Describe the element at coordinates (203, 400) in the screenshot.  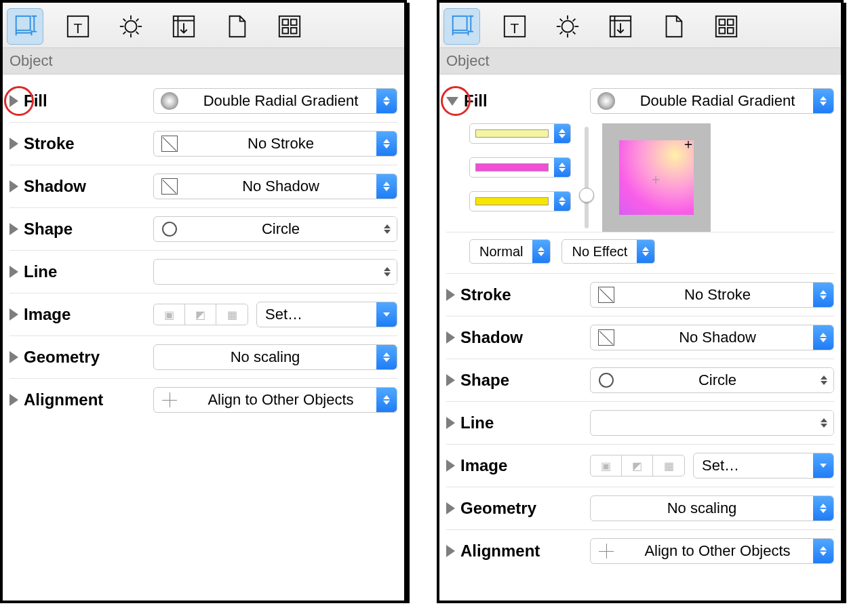
I see `row-alignment: Alignment Align to Other Objects` at that location.